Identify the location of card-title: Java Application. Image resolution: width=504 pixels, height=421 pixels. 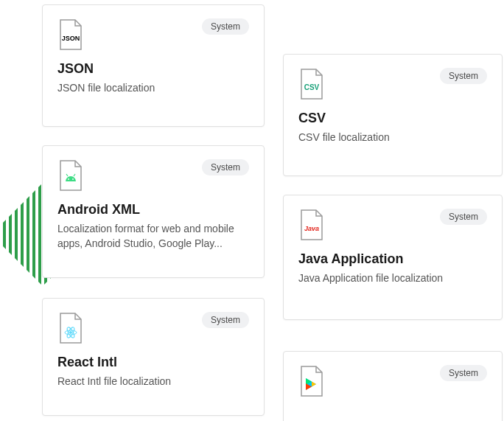
(393, 260).